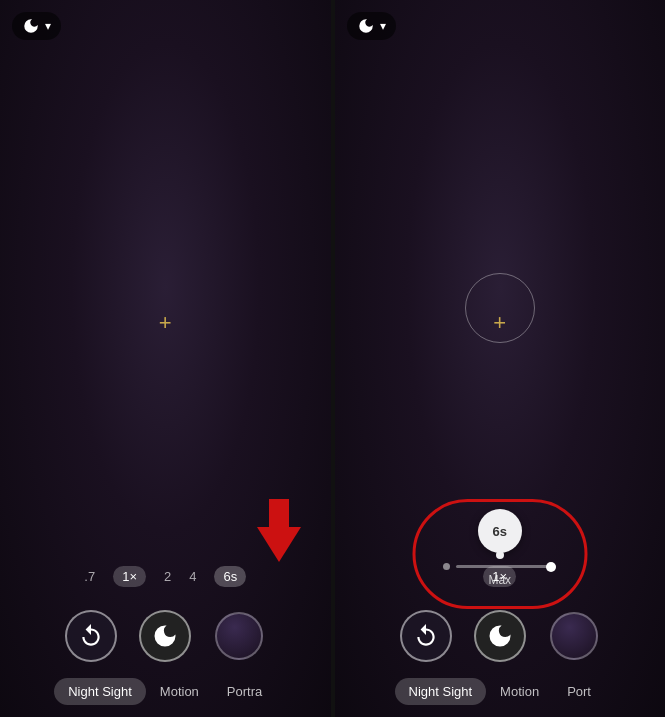  I want to click on night-mode-button-left, so click(165, 636).